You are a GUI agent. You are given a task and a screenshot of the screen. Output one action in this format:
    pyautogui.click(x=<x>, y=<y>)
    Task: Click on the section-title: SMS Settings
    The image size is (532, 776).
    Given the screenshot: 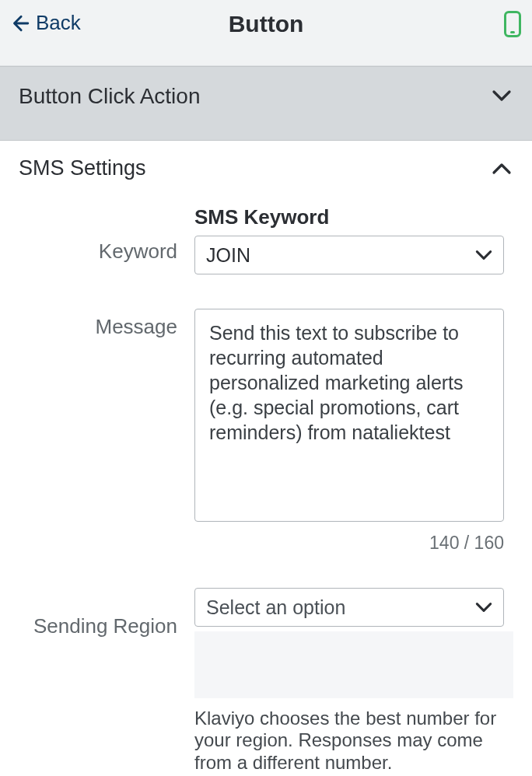 What is the action you would take?
    pyautogui.click(x=82, y=168)
    